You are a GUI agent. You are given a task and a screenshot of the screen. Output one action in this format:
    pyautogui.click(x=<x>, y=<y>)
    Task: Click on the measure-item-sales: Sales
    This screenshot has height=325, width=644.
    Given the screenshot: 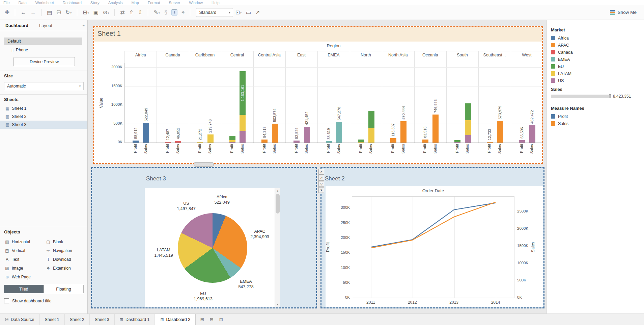 What is the action you would take?
    pyautogui.click(x=567, y=124)
    